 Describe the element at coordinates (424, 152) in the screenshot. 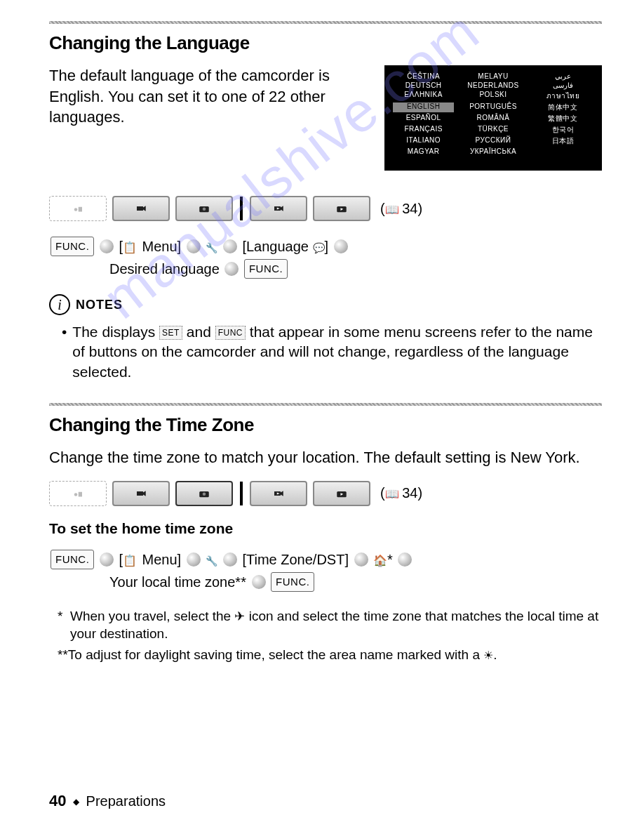

I see `lang-item: MAGYAR` at that location.